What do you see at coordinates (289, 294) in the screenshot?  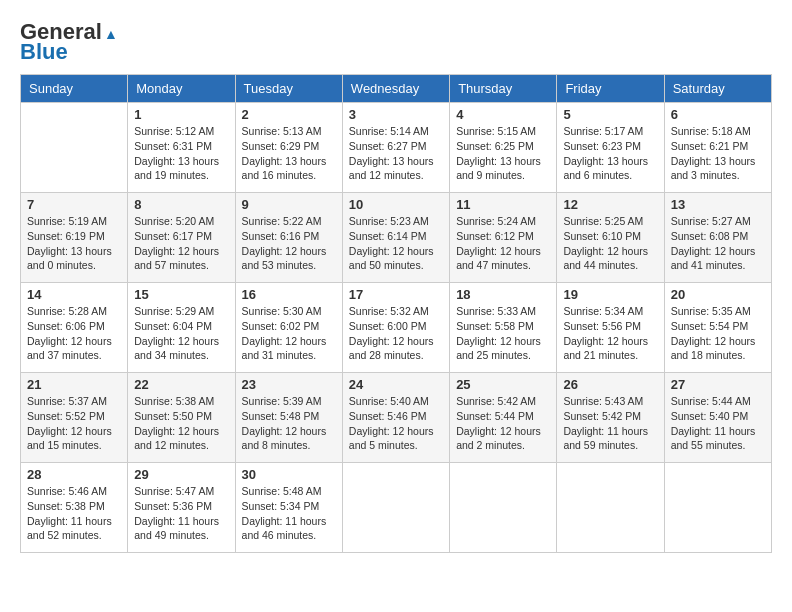 I see `day-number: 16` at bounding box center [289, 294].